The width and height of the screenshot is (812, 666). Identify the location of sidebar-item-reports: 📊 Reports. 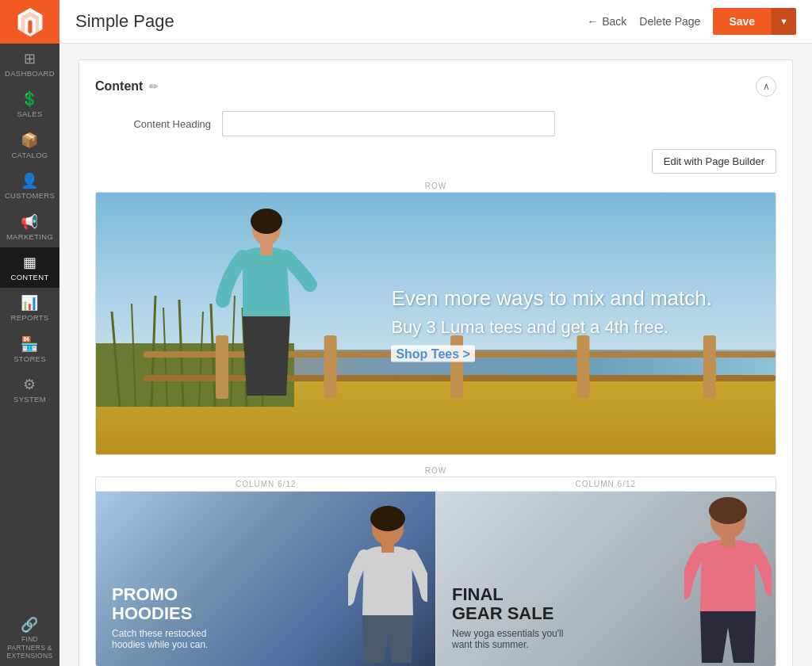
(30, 308).